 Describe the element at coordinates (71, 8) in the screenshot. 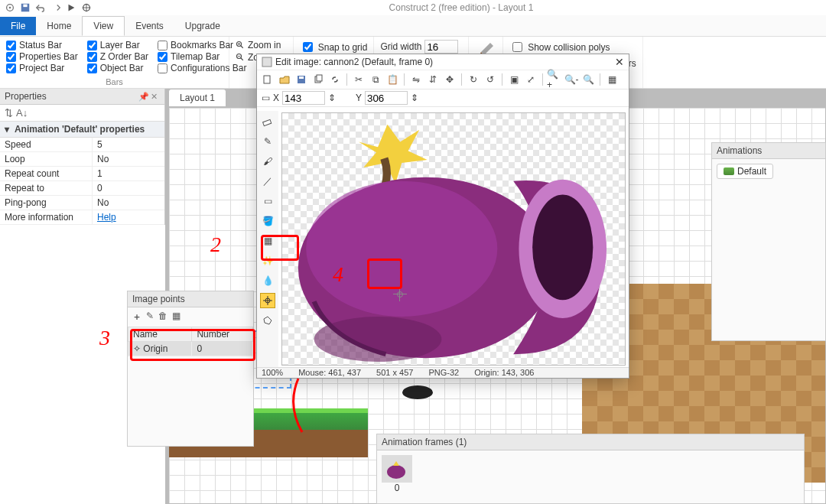

I see `qat-play-icon` at that location.